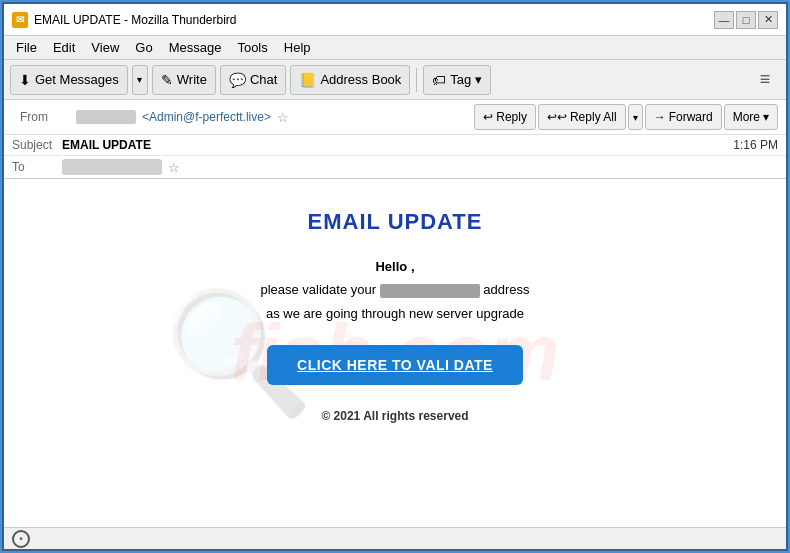 The image size is (790, 553). Describe the element at coordinates (106, 117) in the screenshot. I see `from-redacted` at that location.